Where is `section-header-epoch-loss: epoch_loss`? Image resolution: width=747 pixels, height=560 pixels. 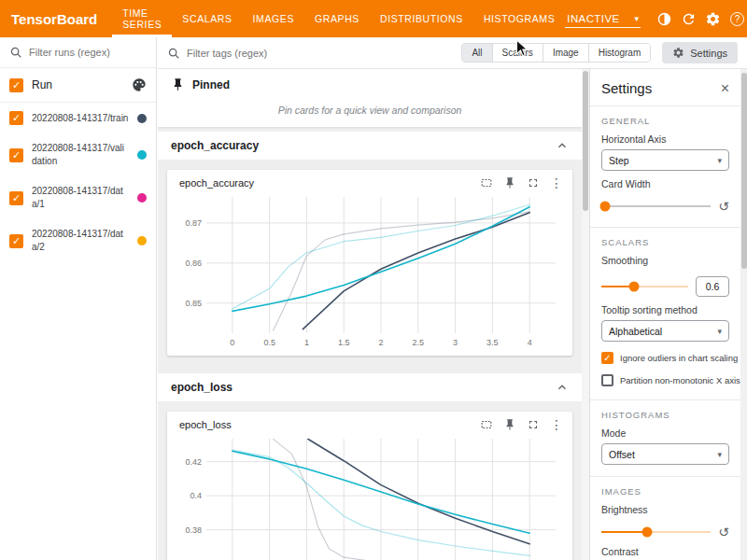 section-header-epoch-loss: epoch_loss is located at coordinates (370, 388).